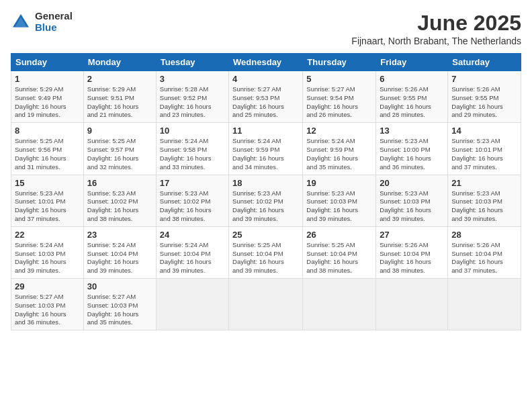 The width and height of the screenshot is (532, 411). Describe the element at coordinates (192, 79) in the screenshot. I see `day-number: 3` at that location.